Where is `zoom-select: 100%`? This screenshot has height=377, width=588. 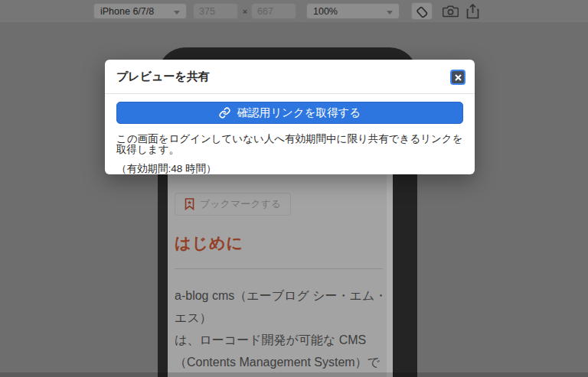
zoom-select: 100% is located at coordinates (353, 11).